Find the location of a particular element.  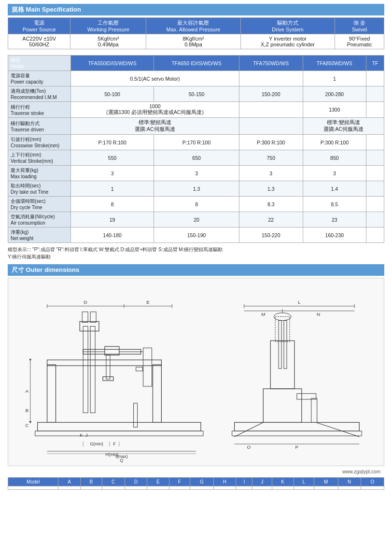

dim-col-f: F is located at coordinates (180, 482).